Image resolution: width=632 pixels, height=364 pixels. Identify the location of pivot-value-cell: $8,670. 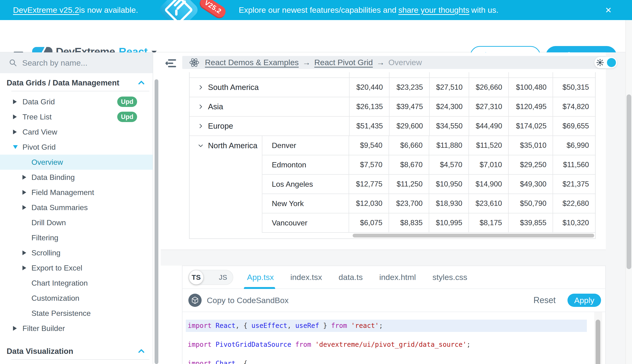
(408, 165).